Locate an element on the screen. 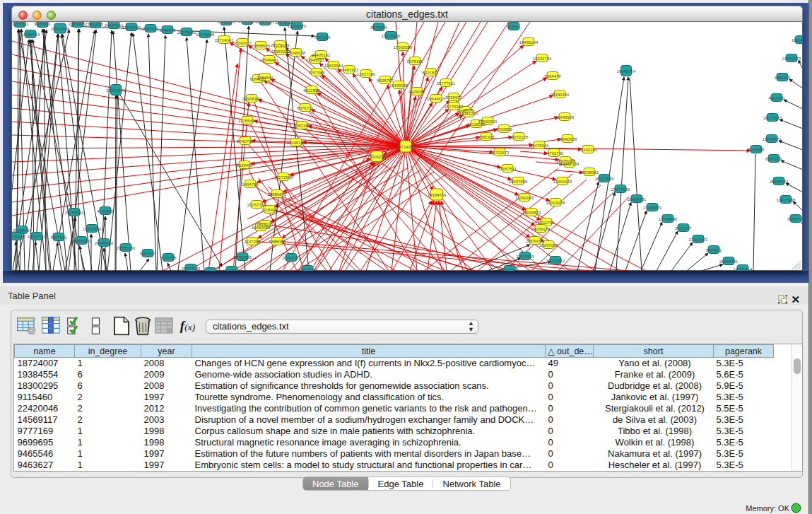  svg-text: 2978182 is located at coordinates (415, 62).